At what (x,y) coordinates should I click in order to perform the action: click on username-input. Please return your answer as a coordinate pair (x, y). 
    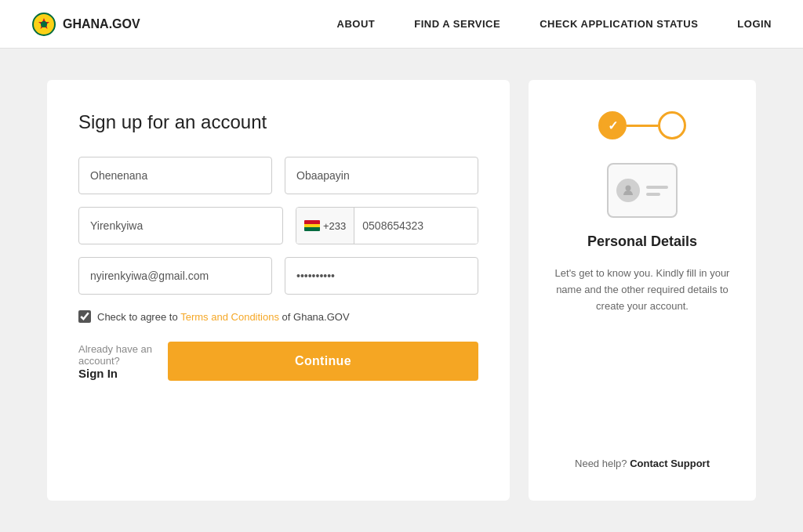
    Looking at the image, I should click on (180, 226).